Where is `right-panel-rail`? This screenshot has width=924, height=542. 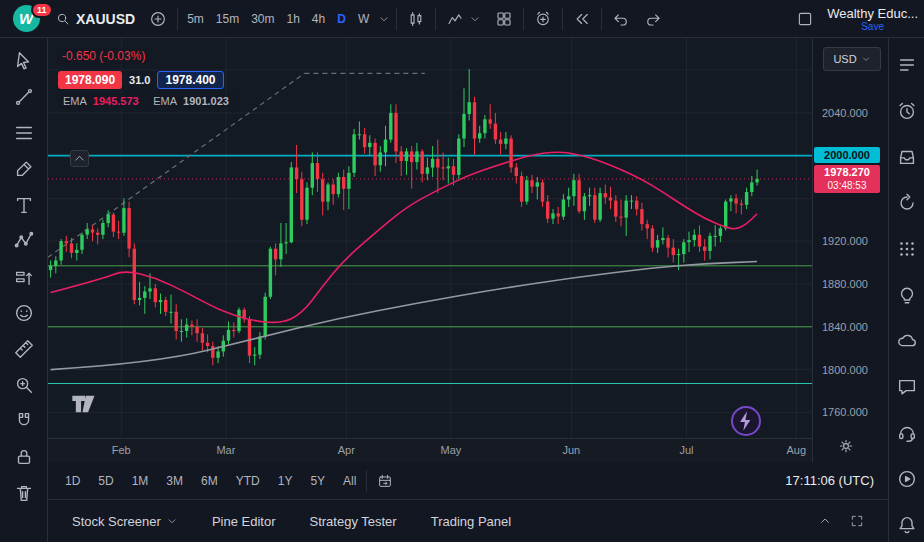
right-panel-rail is located at coordinates (906, 290).